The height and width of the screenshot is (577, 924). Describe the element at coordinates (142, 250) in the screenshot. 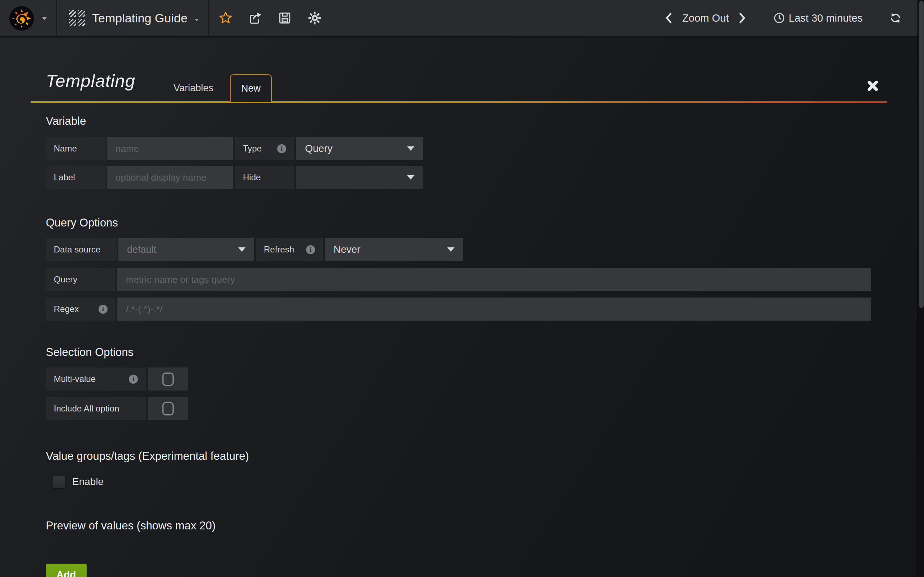

I see `data-source-value: default` at that location.